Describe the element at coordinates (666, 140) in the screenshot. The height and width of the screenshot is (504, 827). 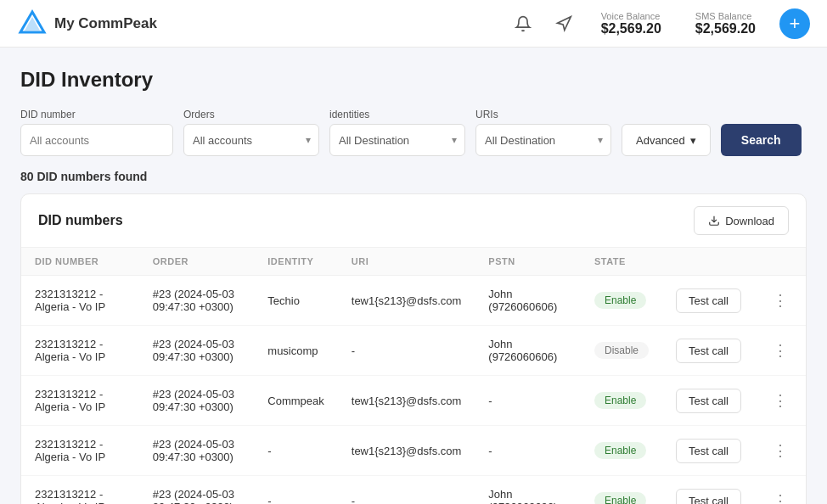
I see `advanced-button: Advanced ▾` at that location.